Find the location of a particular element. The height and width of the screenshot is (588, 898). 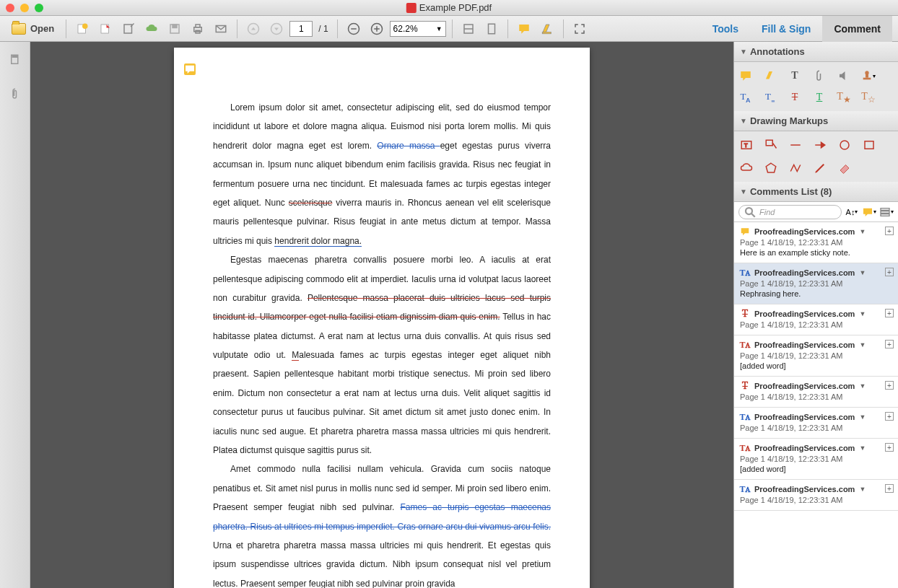

thumbnails-icon is located at coordinates (15, 62).